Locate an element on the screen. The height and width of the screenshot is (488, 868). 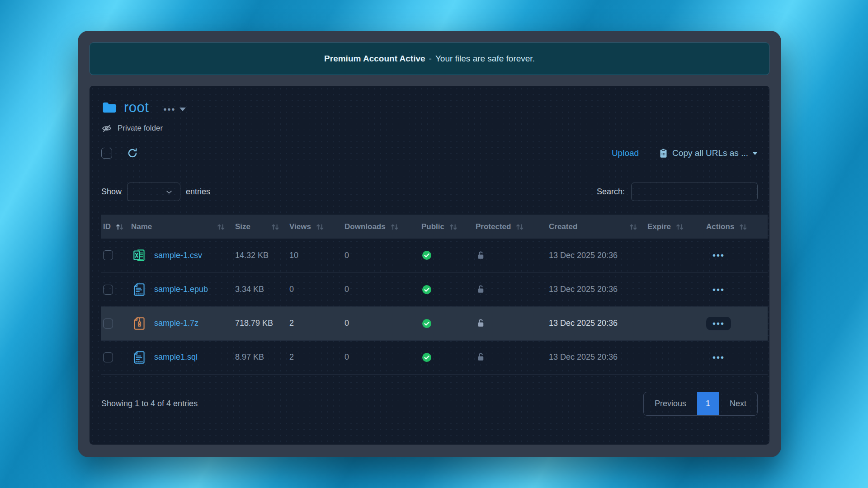
privacy-status: Private folder is located at coordinates (429, 128).